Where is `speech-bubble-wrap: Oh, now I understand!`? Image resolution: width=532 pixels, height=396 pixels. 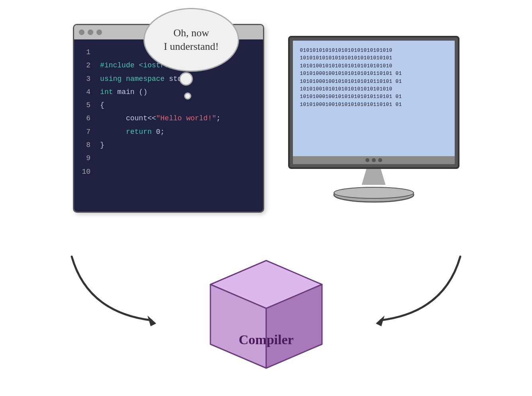 speech-bubble-wrap: Oh, now I understand! is located at coordinates (191, 40).